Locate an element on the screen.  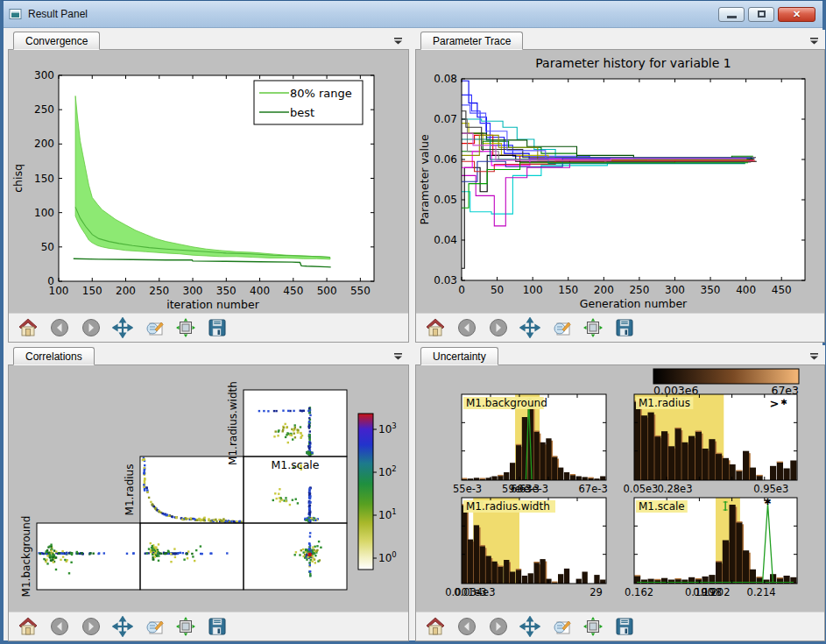
tab-correlations: Correlations is located at coordinates (54, 356).